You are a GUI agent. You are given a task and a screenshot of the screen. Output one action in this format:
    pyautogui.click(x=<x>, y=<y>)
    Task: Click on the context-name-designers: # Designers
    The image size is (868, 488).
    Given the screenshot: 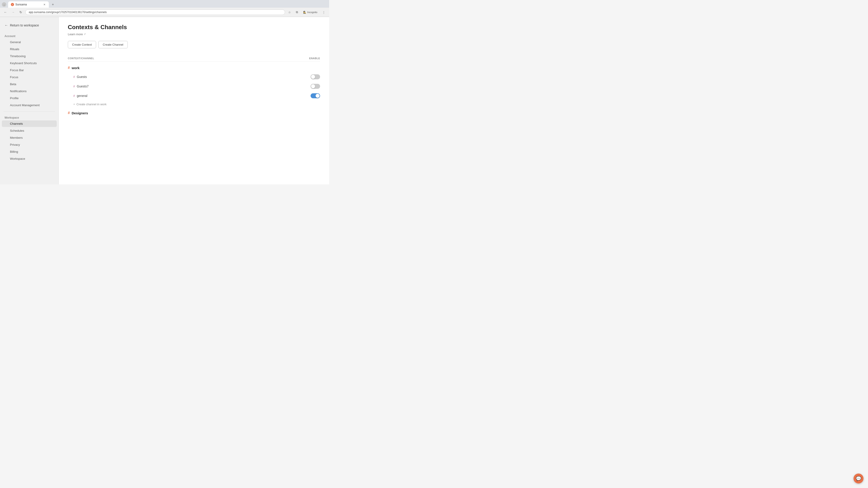 What is the action you would take?
    pyautogui.click(x=194, y=113)
    